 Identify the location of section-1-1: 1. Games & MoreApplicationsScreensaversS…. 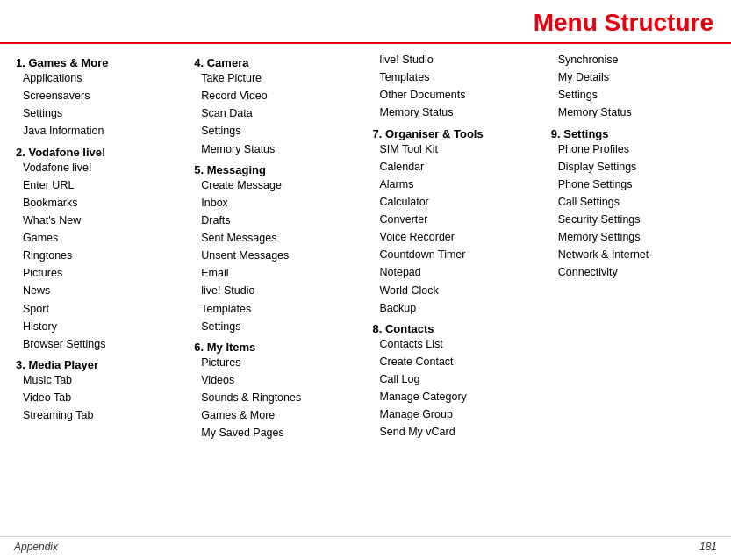
(98, 98).